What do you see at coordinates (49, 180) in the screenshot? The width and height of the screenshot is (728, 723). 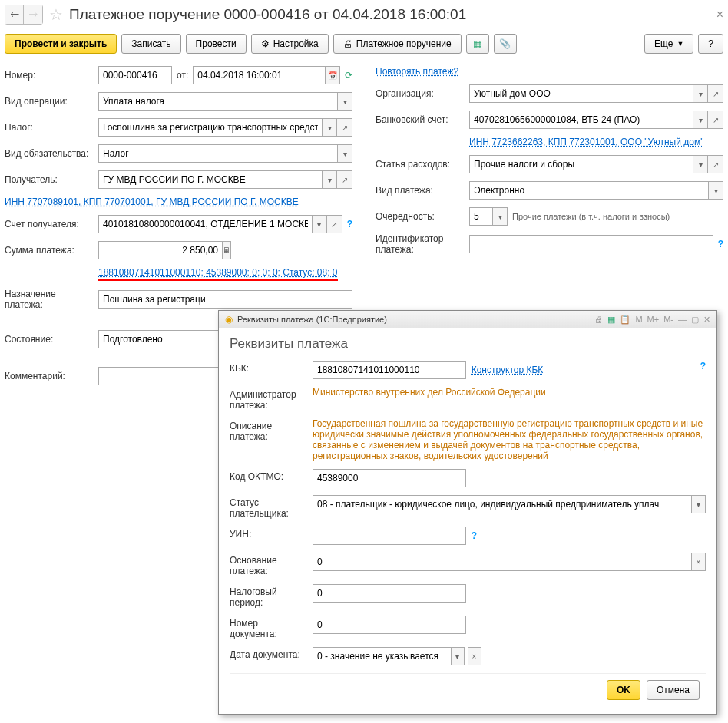 I see `recipient-label: Получатель:` at bounding box center [49, 180].